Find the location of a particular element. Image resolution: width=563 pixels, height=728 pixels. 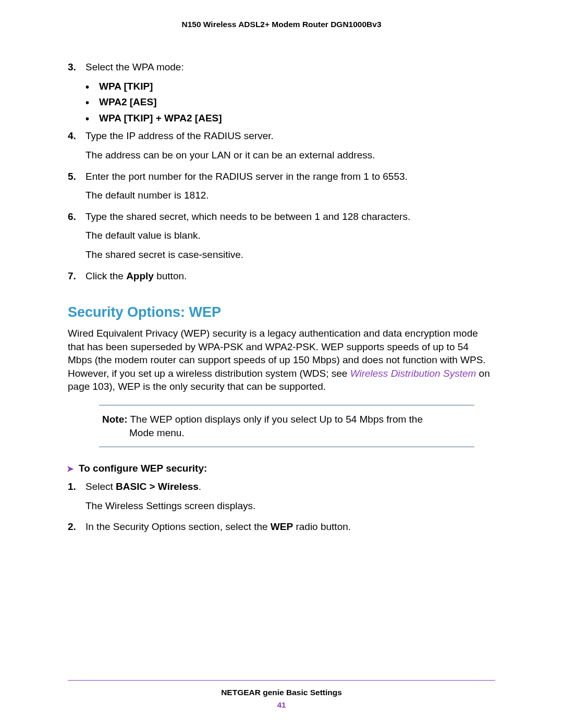

section-paragraph: Wired Equivalent Privacy (WEP) security … is located at coordinates (282, 360).